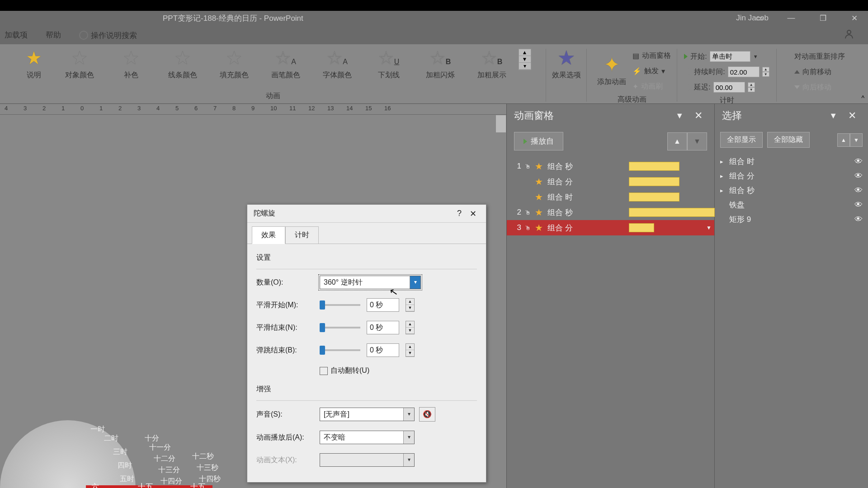  What do you see at coordinates (288, 351) in the screenshot?
I see `bounce-end-label: 弹跳结束(B):` at bounding box center [288, 351].